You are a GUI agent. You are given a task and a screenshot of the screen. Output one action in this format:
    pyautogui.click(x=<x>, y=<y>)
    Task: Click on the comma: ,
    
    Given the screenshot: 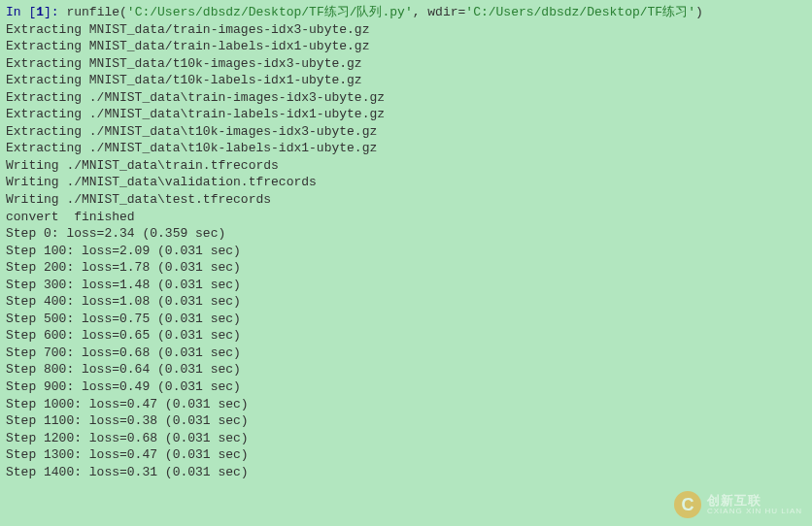 What is the action you would take?
    pyautogui.click(x=421, y=12)
    